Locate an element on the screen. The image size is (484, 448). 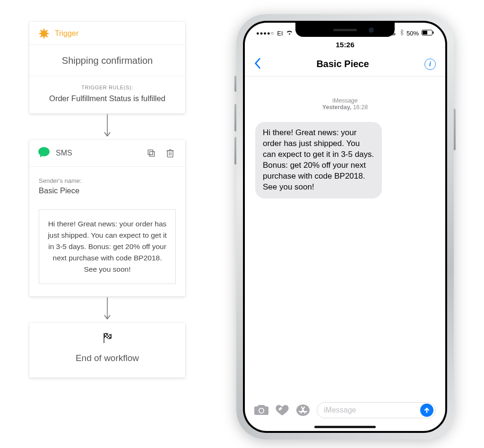
camera-icon is located at coordinates (261, 410).